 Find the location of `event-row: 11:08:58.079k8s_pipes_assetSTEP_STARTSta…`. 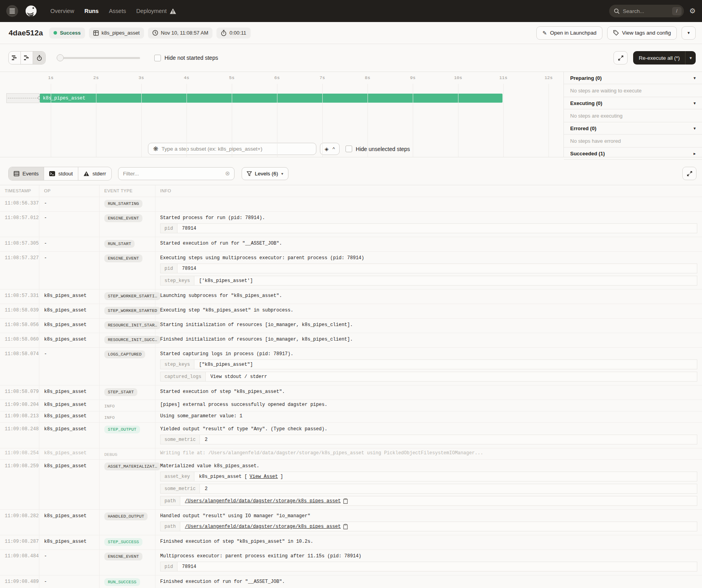

event-row: 11:08:58.079k8s_pipes_assetSTEP_STARTSta… is located at coordinates (351, 393).